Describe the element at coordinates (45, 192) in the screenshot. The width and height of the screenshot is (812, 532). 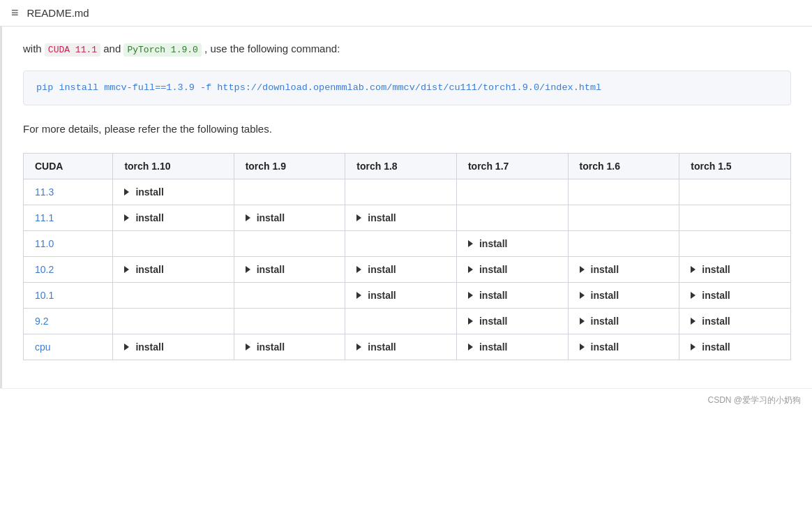
I see `cuda-version-cell: 11.3` at that location.